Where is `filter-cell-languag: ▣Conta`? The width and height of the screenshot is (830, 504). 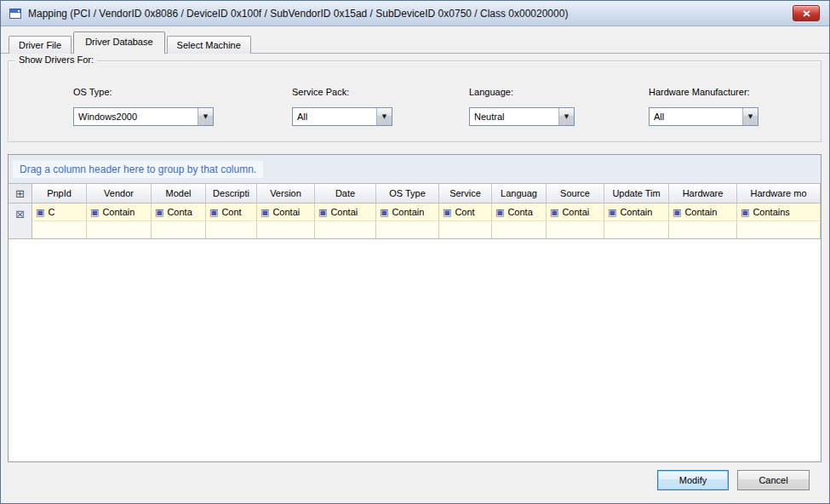
filter-cell-languag: ▣Conta is located at coordinates (519, 221).